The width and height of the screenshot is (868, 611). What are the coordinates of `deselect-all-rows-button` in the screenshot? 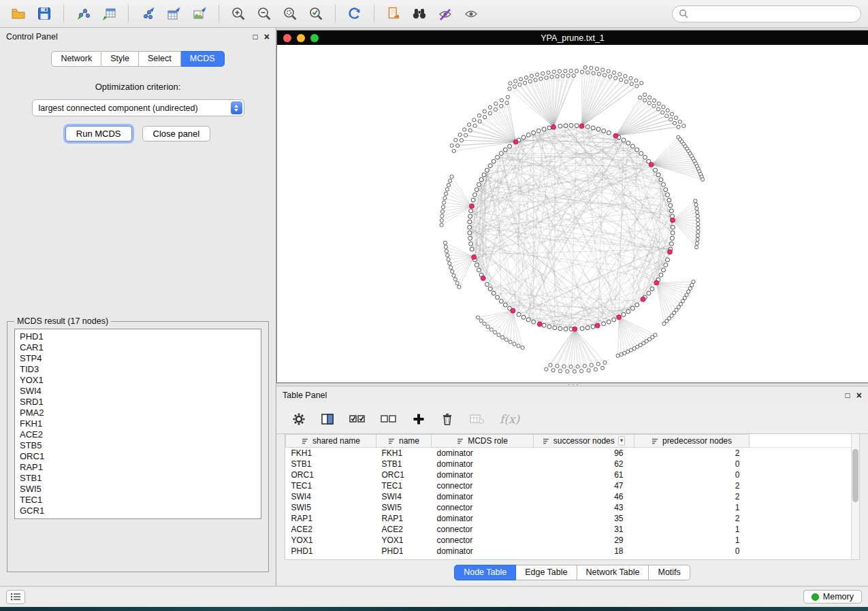 It's located at (389, 419).